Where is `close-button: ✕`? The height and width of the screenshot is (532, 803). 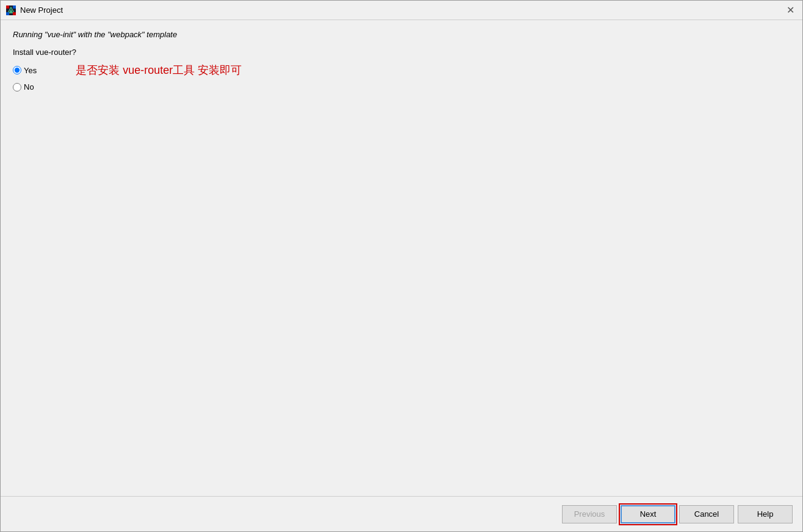
close-button: ✕ is located at coordinates (790, 10).